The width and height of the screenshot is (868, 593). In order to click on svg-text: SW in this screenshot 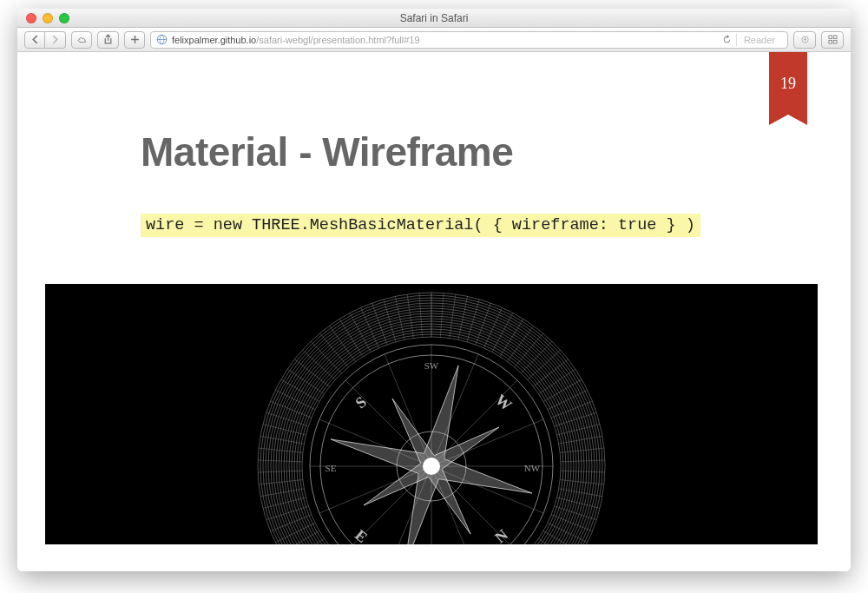, I will do `click(432, 366)`.